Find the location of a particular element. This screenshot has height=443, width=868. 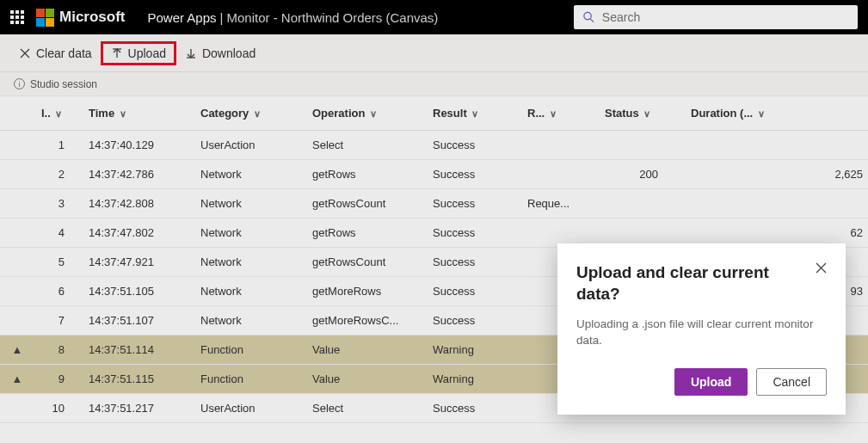

table-row: 314:37:42.808NetworkgetRowsCountSuccessR… is located at coordinates (434, 204).